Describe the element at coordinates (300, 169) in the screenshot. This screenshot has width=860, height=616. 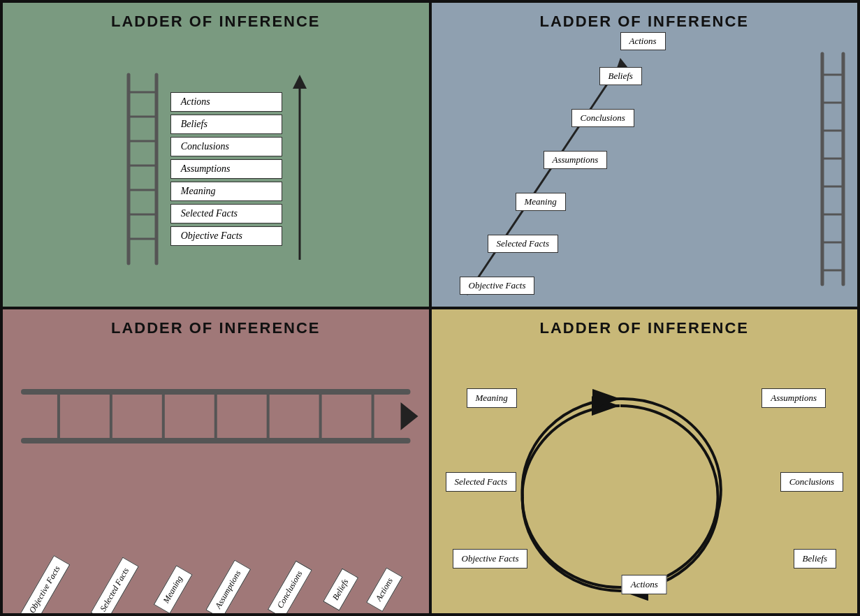
I see `q1-arrow-up` at that location.